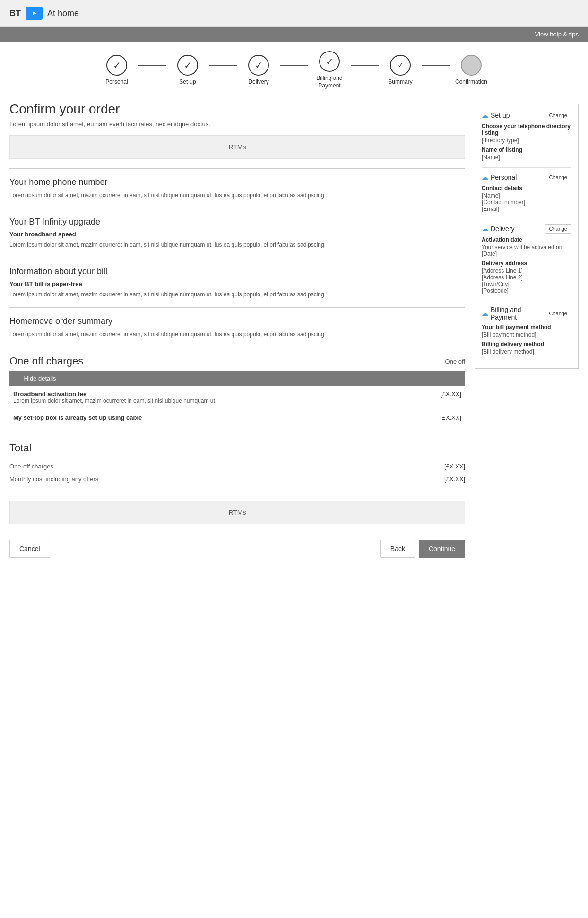  Describe the element at coordinates (237, 284) in the screenshot. I see `section-bold-bill-info: Your BT bill is paper-free` at that location.